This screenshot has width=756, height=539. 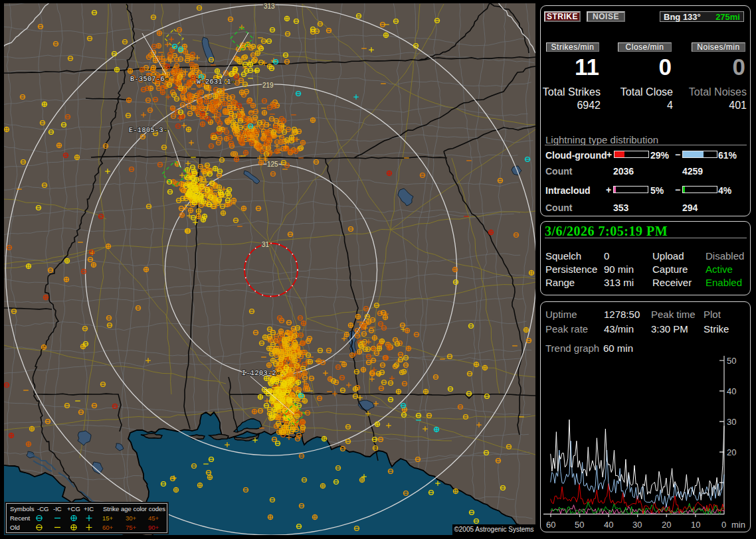 What do you see at coordinates (266, 244) in the screenshot?
I see `svg-text: 31` at bounding box center [266, 244].